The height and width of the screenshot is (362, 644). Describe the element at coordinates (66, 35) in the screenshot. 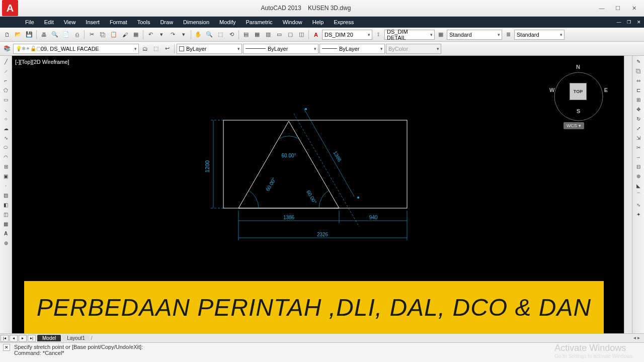

I see `publish-icon: 📄` at that location.